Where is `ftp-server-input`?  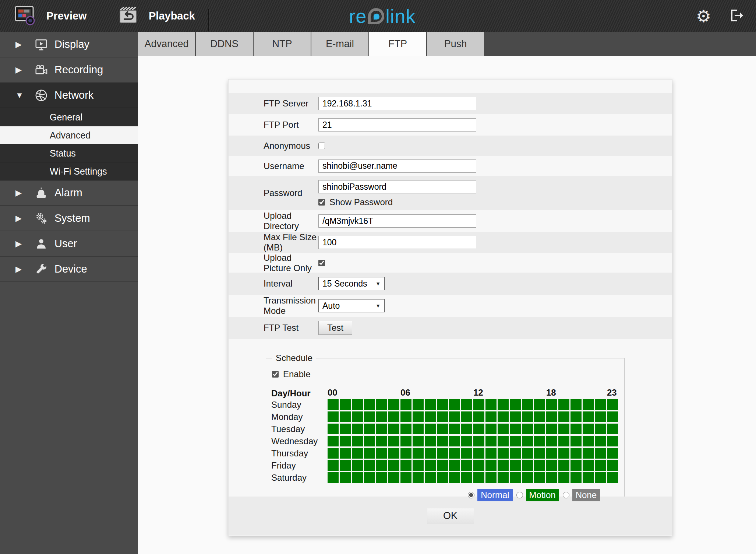 ftp-server-input is located at coordinates (398, 104).